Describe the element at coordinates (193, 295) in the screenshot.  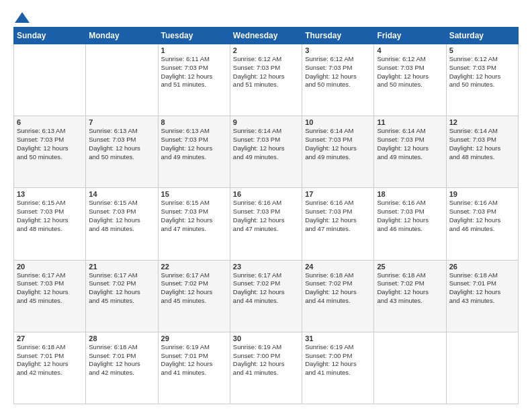
I see `calendar-cell: 22Sunrise: 6:17 AM Sunset: 7:02 PM Dayli…` at that location.